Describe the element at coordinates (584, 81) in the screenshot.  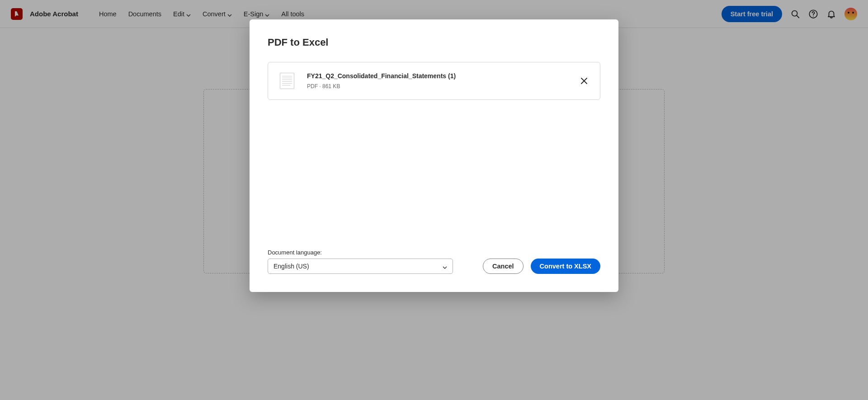
I see `remove-file-button` at that location.